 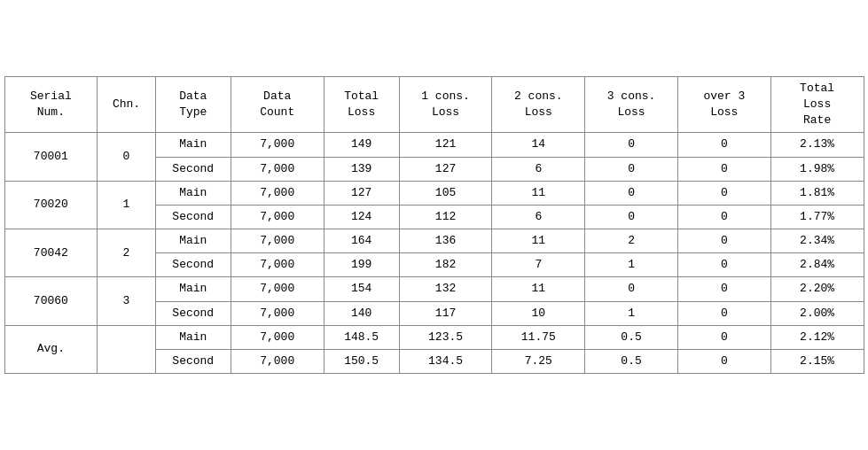 I want to click on serial-cell: 70060, so click(x=51, y=301).